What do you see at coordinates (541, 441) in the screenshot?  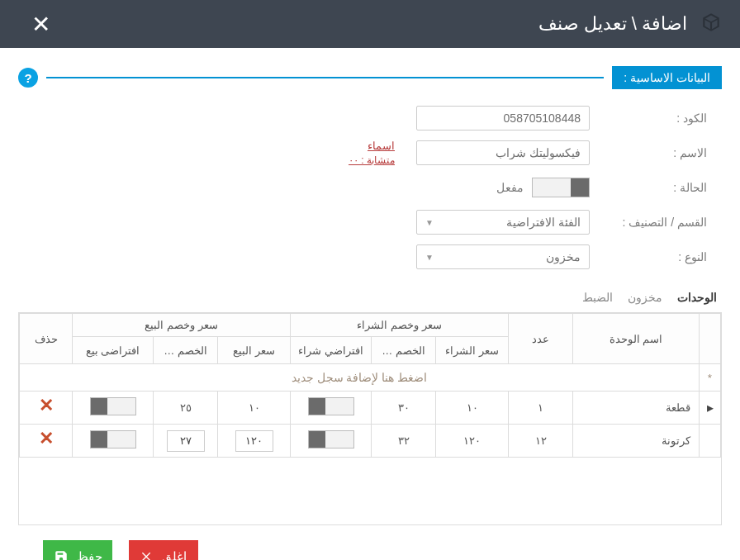 I see `cell-count: ١٢` at bounding box center [541, 441].